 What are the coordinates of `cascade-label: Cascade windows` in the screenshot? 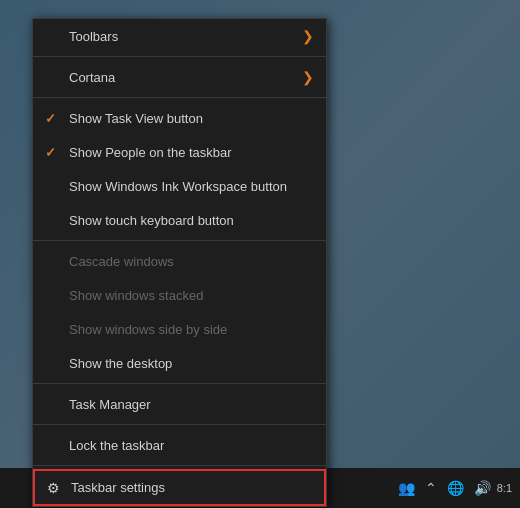 It's located at (122, 262).